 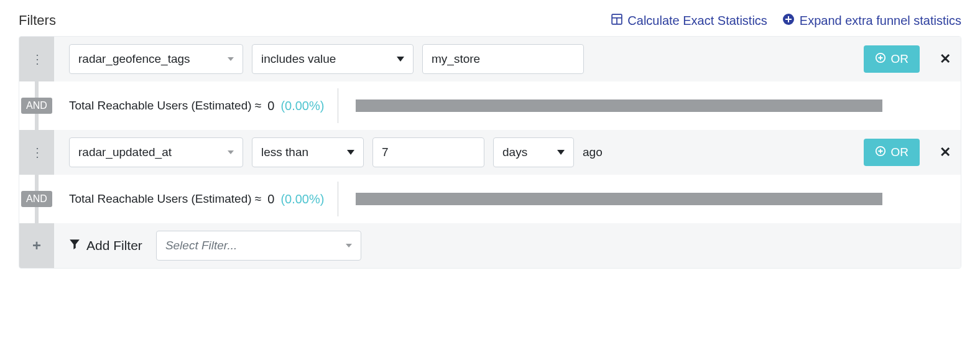 What do you see at coordinates (298, 59) in the screenshot?
I see `operator-select-value: includes value` at bounding box center [298, 59].